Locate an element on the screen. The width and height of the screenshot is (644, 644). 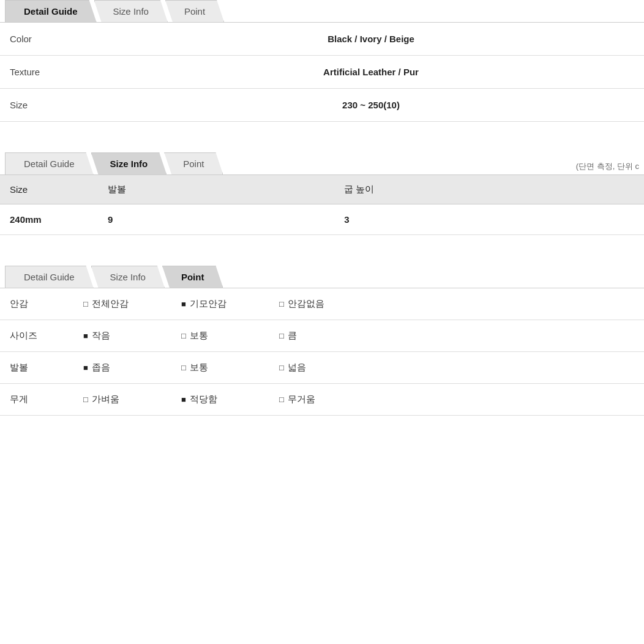
size-table-header: Size 발볼 굽 높이 is located at coordinates (322, 190).